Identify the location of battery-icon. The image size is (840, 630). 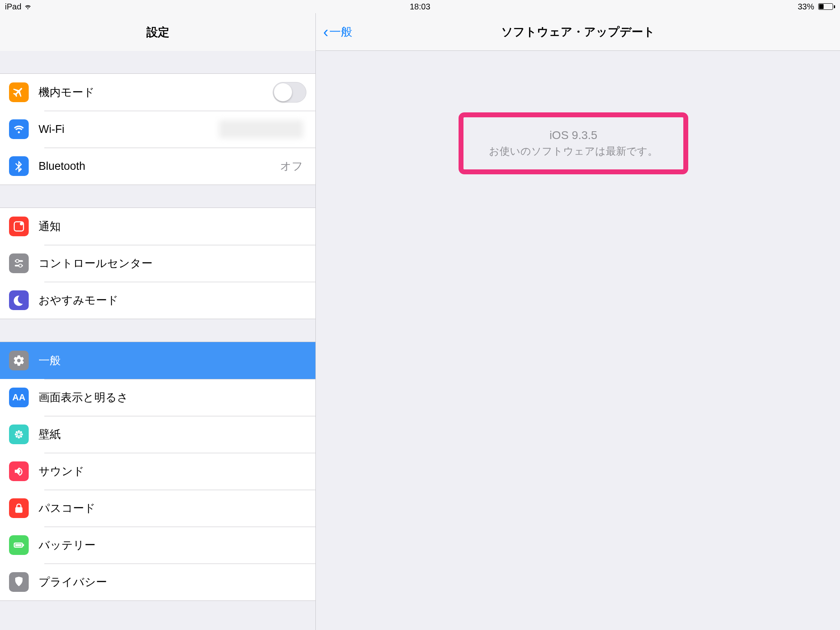
(826, 7).